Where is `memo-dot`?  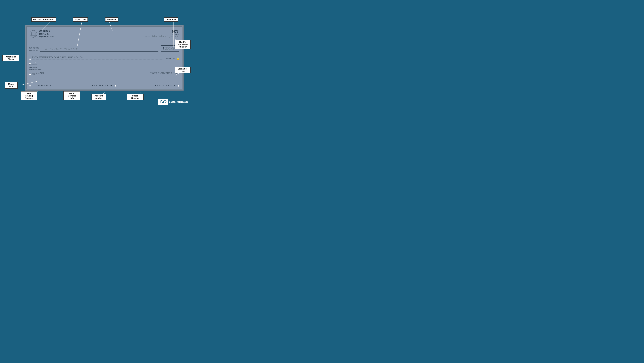 memo-dot is located at coordinates (30, 74).